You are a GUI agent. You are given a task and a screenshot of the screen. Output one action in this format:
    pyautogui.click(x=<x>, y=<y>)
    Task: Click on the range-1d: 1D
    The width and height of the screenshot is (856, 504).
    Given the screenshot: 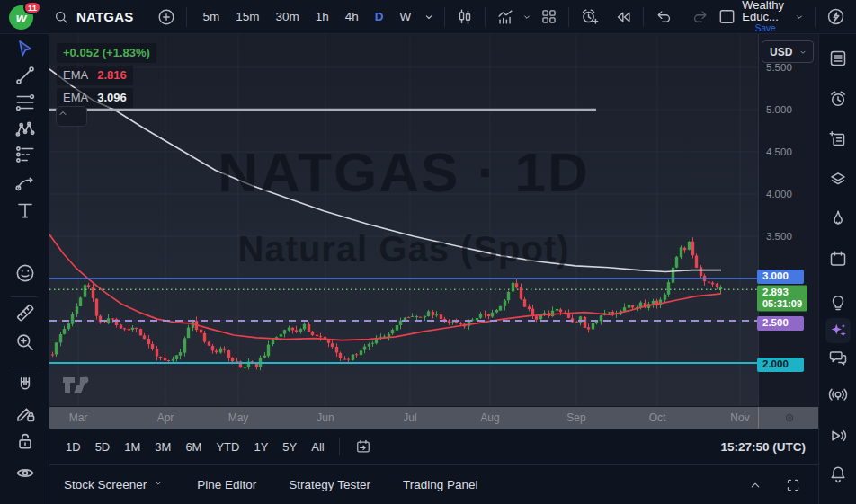 What is the action you would take?
    pyautogui.click(x=74, y=447)
    